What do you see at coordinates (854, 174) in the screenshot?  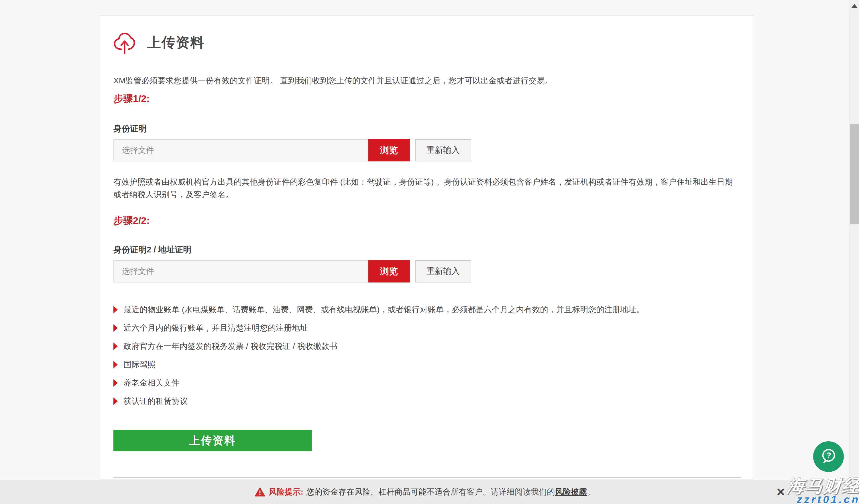 I see `scrollbar-thumb` at bounding box center [854, 174].